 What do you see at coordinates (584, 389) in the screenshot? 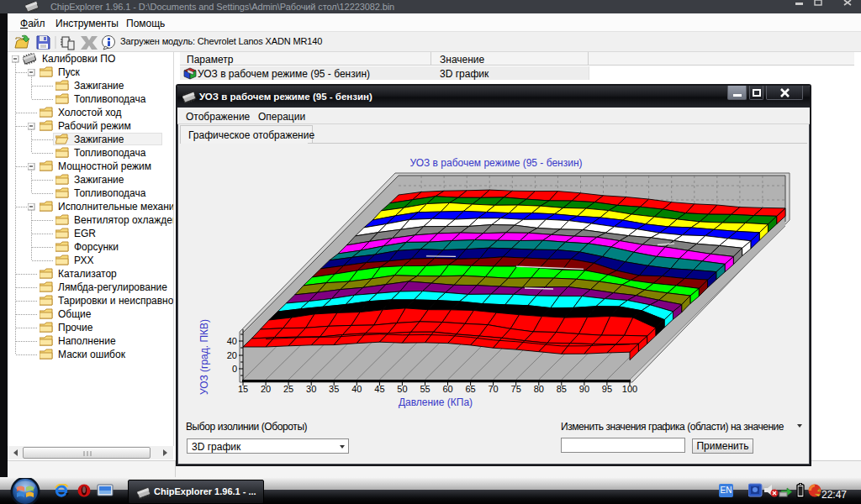
I see `svg-text: 90` at bounding box center [584, 389].